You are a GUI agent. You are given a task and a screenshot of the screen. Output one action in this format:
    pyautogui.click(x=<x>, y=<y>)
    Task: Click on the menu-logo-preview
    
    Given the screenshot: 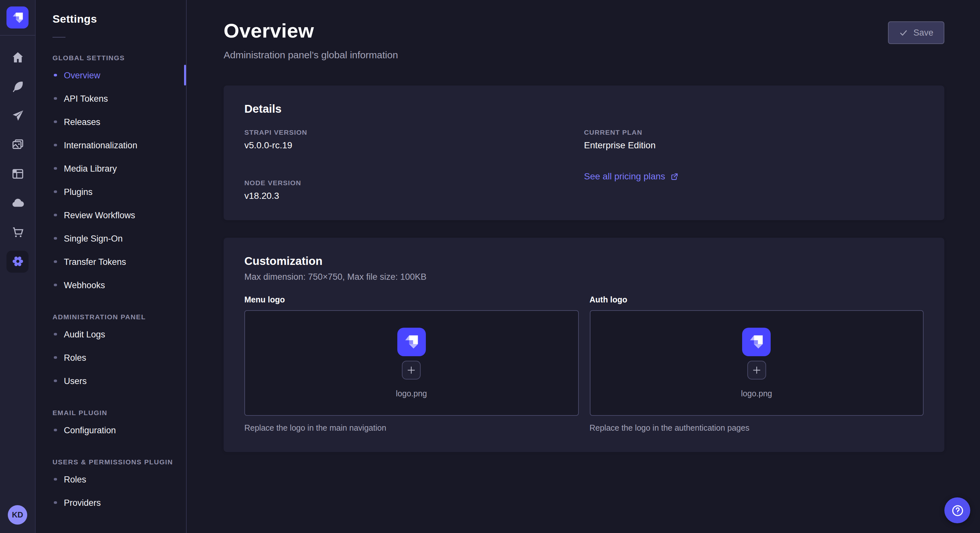 What is the action you would take?
    pyautogui.click(x=412, y=342)
    